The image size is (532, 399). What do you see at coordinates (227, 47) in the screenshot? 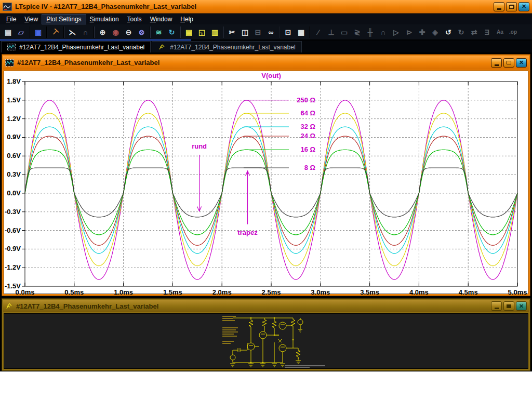
I see `tab-schematic: #12AT7_12B4_Phasenumkehr_Last_variabel` at bounding box center [227, 47].